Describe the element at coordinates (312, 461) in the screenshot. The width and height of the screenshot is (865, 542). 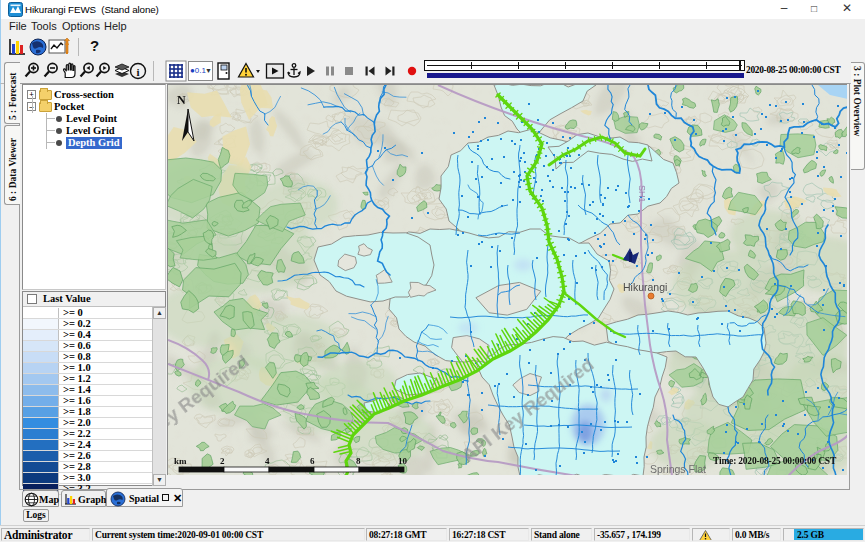
I see `svg-text: 6` at that location.